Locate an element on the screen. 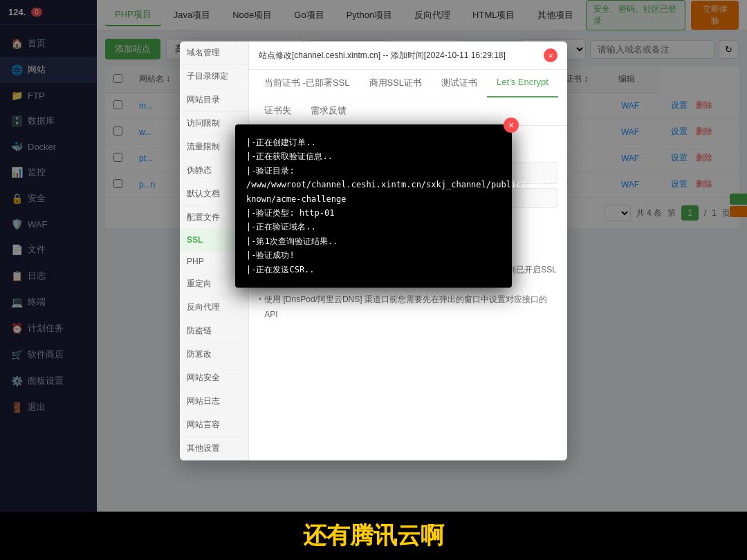 The width and height of the screenshot is (747, 560). terminal-line-5: |-第1次查询验证结果.. is located at coordinates (374, 241).